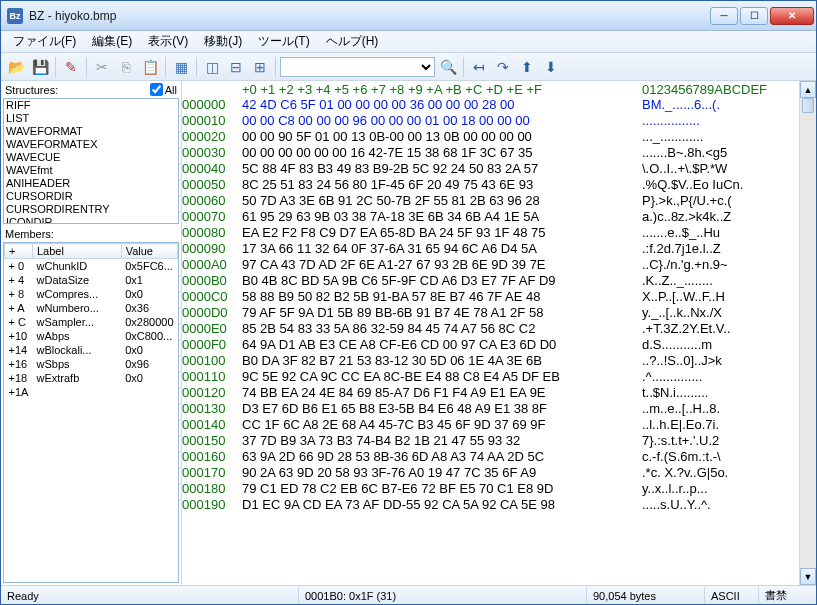  I want to click on hex-row: 0001109C 5E 92 CA 9C CC EA 8C-BE E4 88 C…, so click(499, 377).